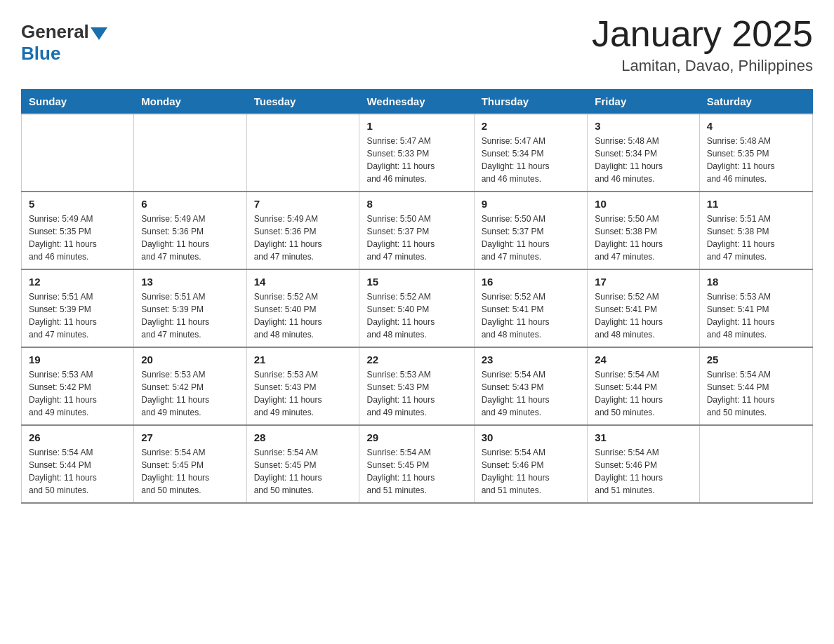 The height and width of the screenshot is (644, 834). What do you see at coordinates (702, 34) in the screenshot?
I see `month-title: January 2025` at bounding box center [702, 34].